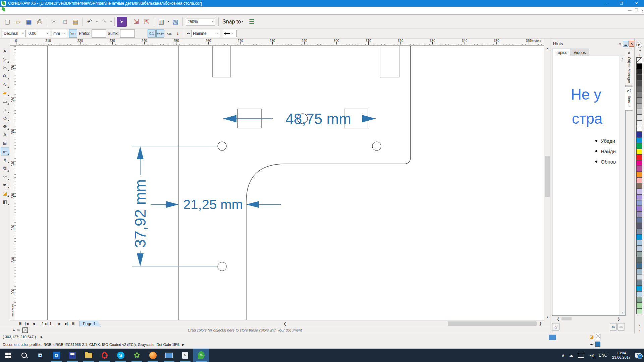  What do you see at coordinates (5, 193) in the screenshot?
I see `fill-tool: ◪` at bounding box center [5, 193].